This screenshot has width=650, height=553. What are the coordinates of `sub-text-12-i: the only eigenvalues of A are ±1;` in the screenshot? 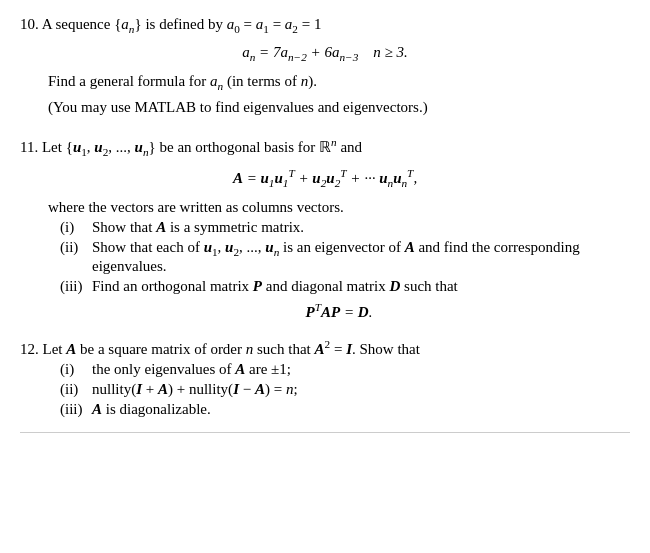 It's located at (192, 370).